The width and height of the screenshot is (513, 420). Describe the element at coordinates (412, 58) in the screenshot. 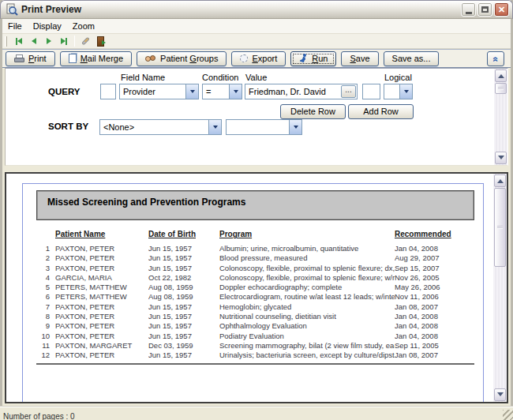

I see `save-as-button: Save as...` at that location.